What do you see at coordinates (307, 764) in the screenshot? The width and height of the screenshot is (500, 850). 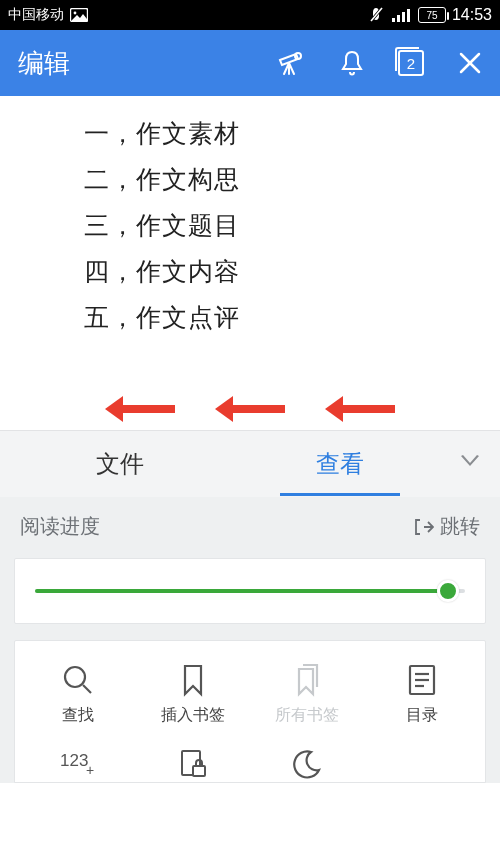 I see `moon-icon` at bounding box center [307, 764].